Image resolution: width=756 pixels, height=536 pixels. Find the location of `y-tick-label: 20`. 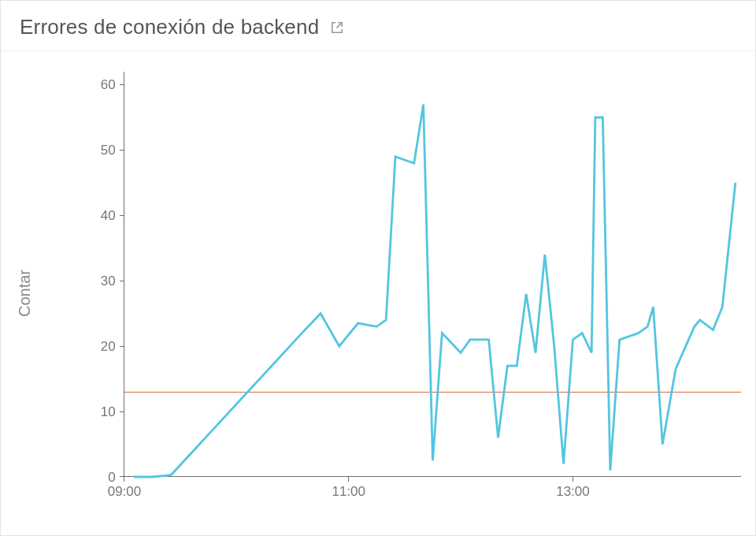

y-tick-label: 20 is located at coordinates (109, 347).